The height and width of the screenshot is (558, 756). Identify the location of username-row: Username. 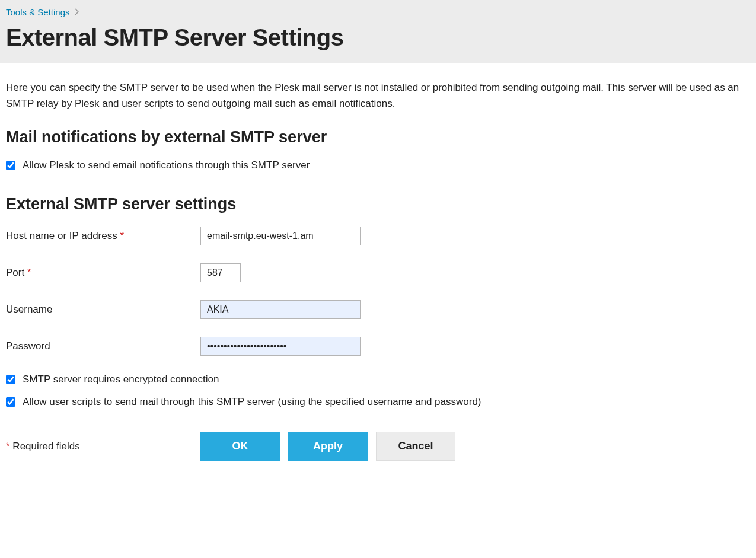
(378, 310).